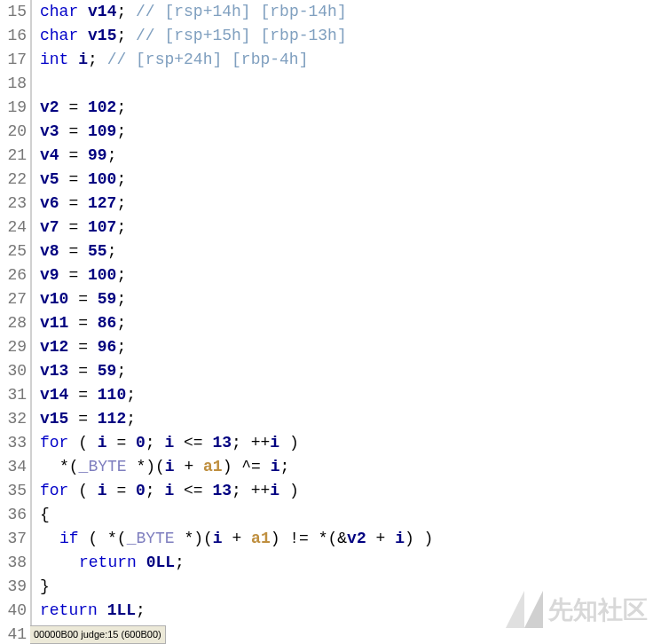  Describe the element at coordinates (112, 395) in the screenshot. I see `number: 110` at that location.